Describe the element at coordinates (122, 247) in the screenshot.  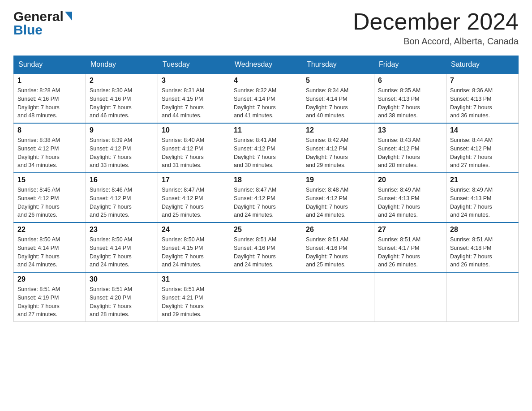
I see `calendar-cell: 23 Sunrise: 8:50 AM Sunset: 4:14 PM Dayl…` at that location.